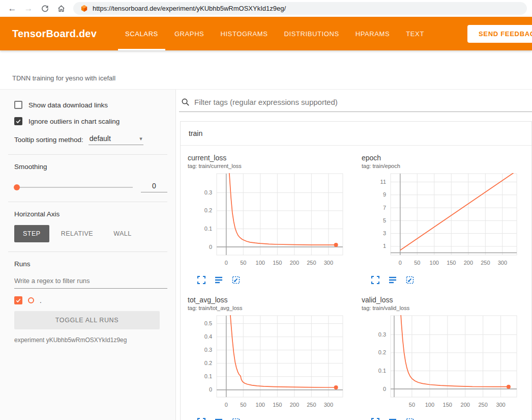 The width and height of the screenshot is (532, 420). Describe the element at coordinates (189, 34) in the screenshot. I see `tab-graphs: GRAPHS` at that location.